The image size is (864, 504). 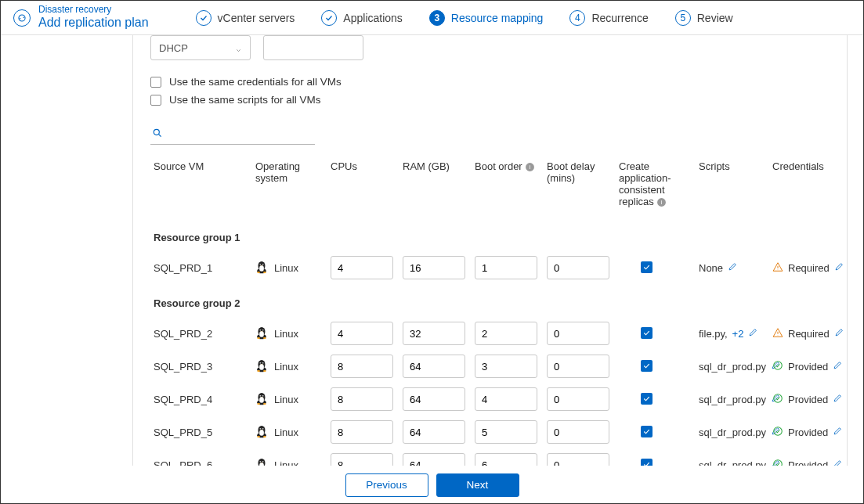 What do you see at coordinates (493, 399) in the screenshot?
I see `table-row: SQL_PRD_4Linuxsql_dr_prod.py Provided` at bounding box center [493, 399].